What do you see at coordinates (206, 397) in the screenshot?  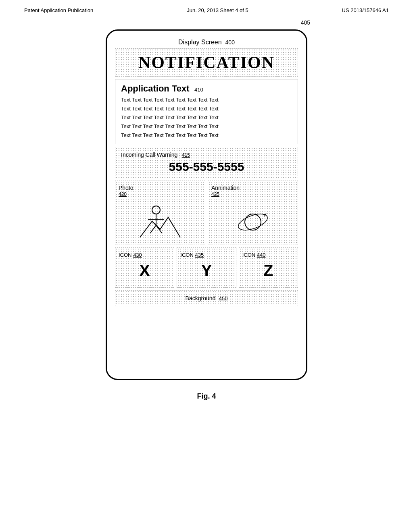 I see `figure-label: Fig. 4` at bounding box center [206, 397].